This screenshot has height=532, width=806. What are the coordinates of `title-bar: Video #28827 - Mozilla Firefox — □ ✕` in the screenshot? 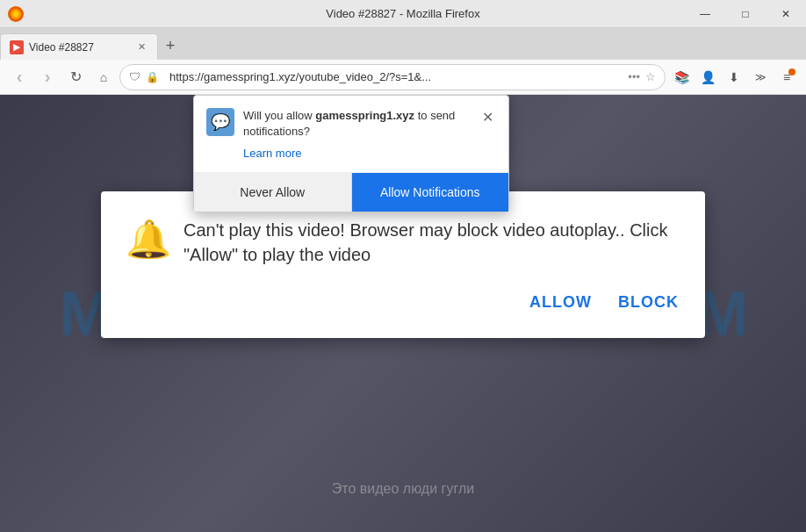 It's located at (403, 14).